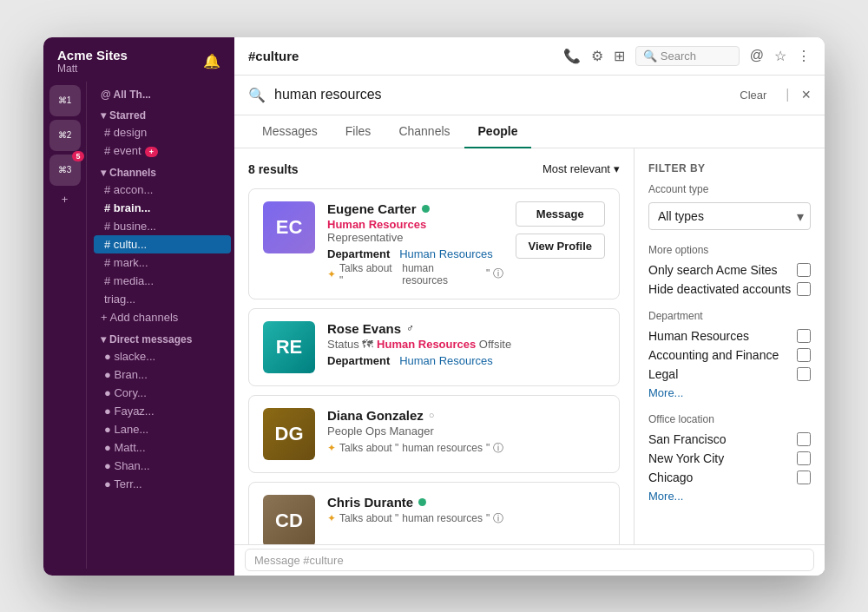  Describe the element at coordinates (804, 458) in the screenshot. I see `loc-nyc-checkbox` at that location.